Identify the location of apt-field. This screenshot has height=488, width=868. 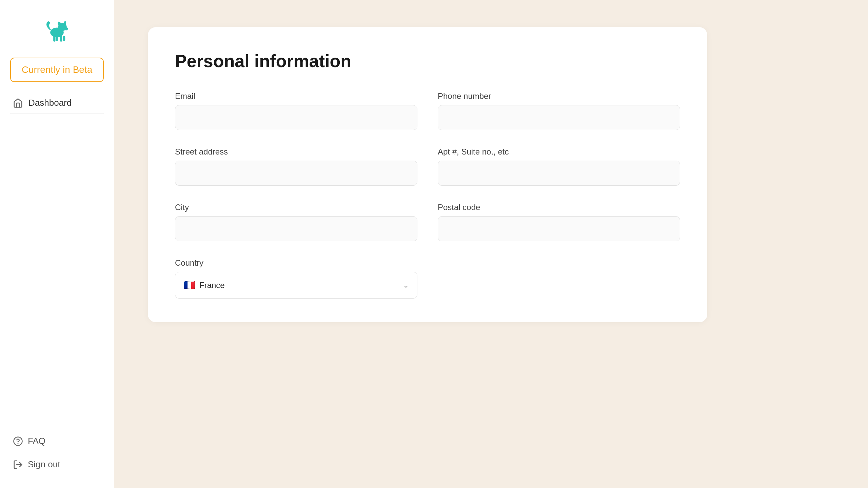
(559, 173).